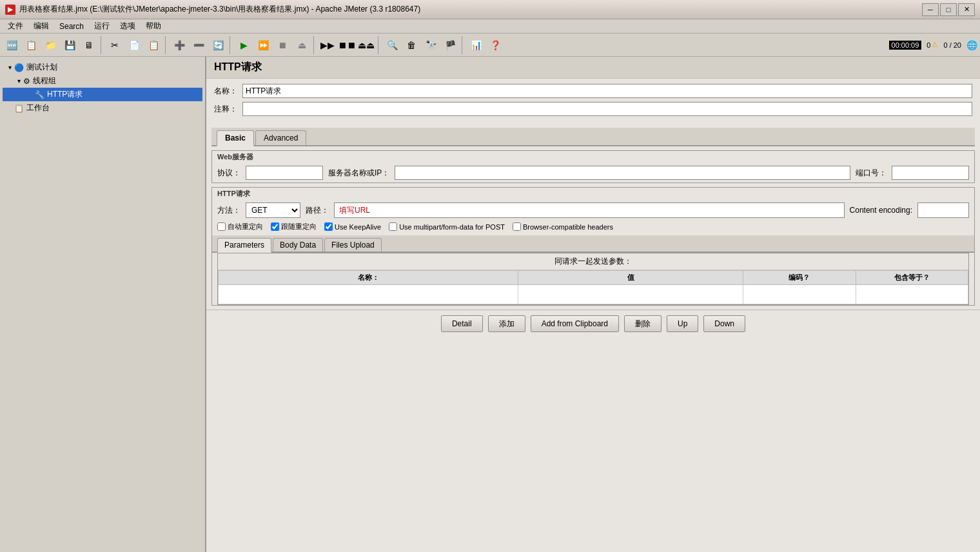  What do you see at coordinates (19, 81) in the screenshot?
I see `tree-expand-icon-tg: ▾` at bounding box center [19, 81].